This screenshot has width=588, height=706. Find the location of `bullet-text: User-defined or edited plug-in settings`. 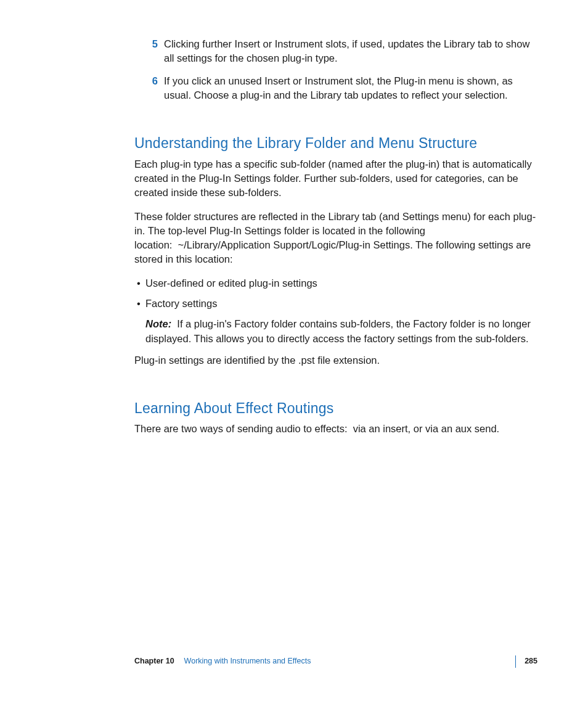

bullet-text: User-defined or edited plug-in settings is located at coordinates (341, 284).